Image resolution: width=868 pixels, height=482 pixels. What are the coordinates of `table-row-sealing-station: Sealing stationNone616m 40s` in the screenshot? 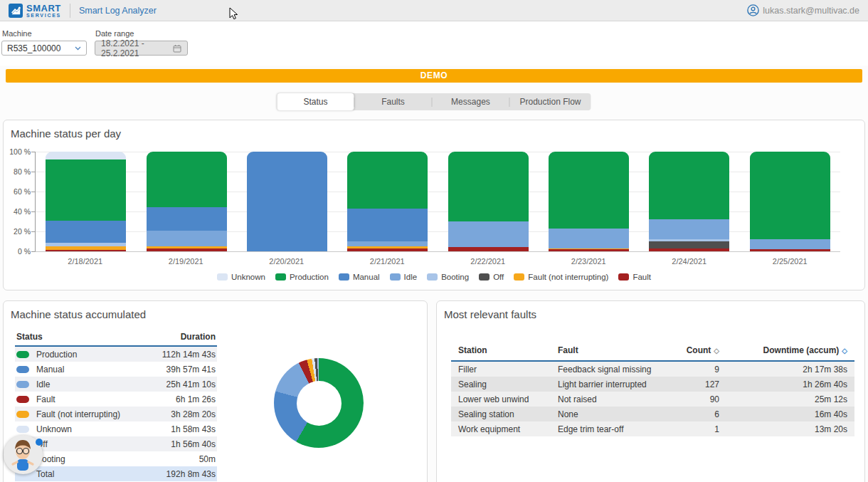 It's located at (653, 414).